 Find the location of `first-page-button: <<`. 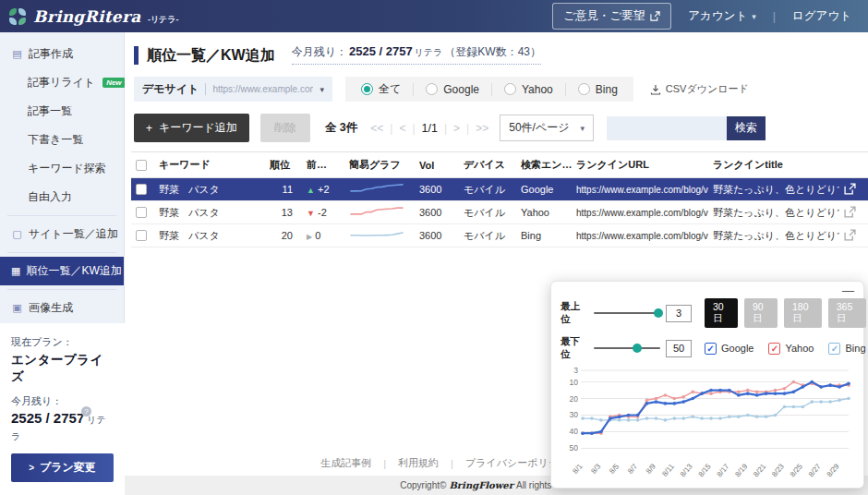

first-page-button: << is located at coordinates (377, 128).